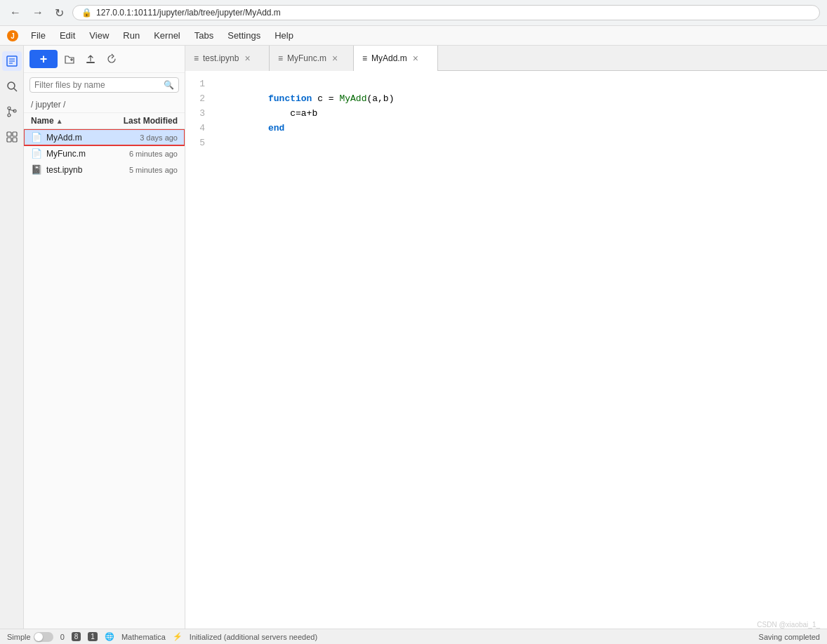 The height and width of the screenshot is (644, 827). What do you see at coordinates (788, 625) in the screenshot?
I see `watermark: CSDN @xiaobai_1_` at bounding box center [788, 625].